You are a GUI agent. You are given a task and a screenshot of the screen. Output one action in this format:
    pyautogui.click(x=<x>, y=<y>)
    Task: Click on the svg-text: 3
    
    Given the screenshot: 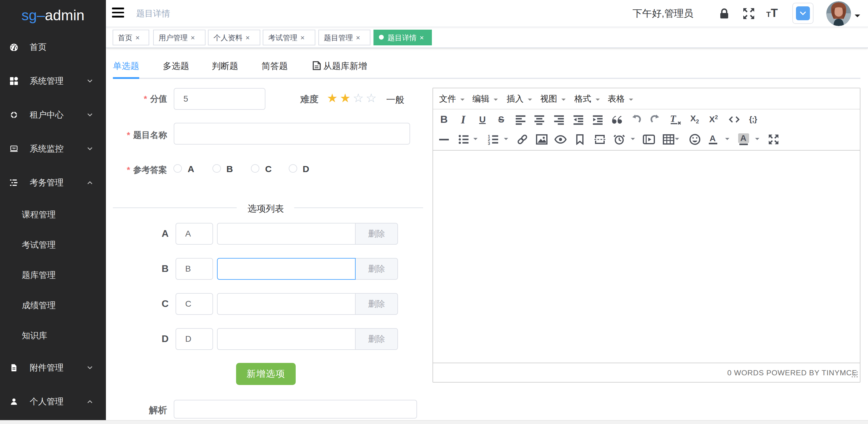 What is the action you would take?
    pyautogui.click(x=489, y=143)
    